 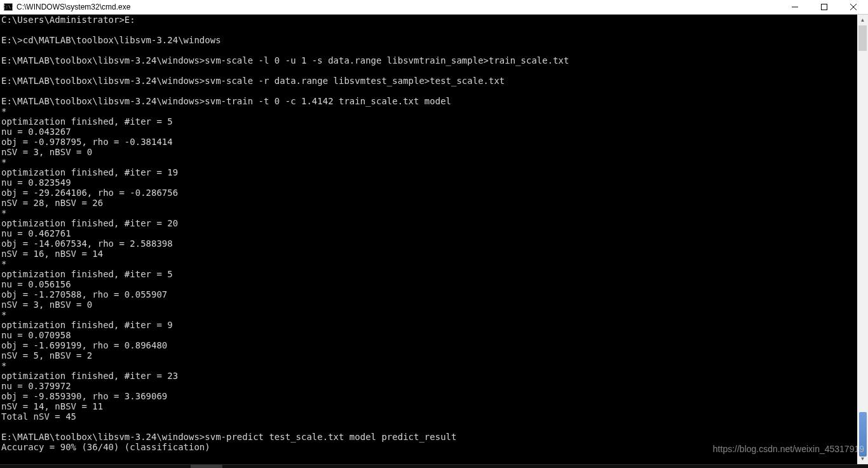 I want to click on title-bar: C:\. C:\WINDOWS\system32\cmd.exe, so click(x=434, y=8).